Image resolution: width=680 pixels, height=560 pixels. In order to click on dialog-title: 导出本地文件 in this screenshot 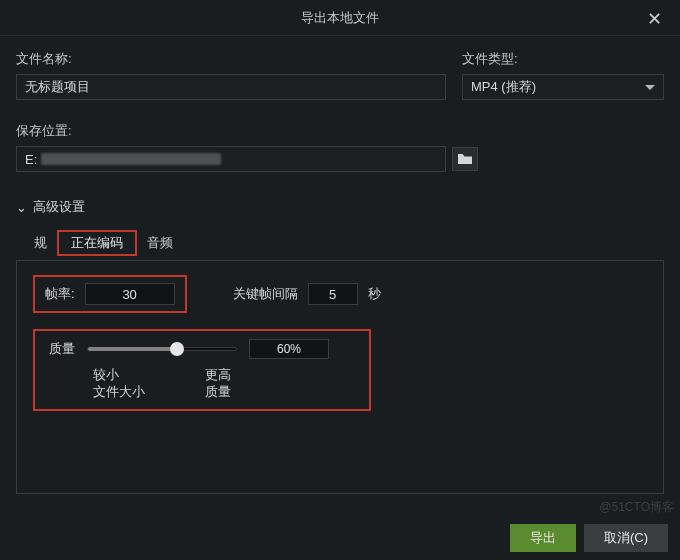, I will do `click(340, 18)`.